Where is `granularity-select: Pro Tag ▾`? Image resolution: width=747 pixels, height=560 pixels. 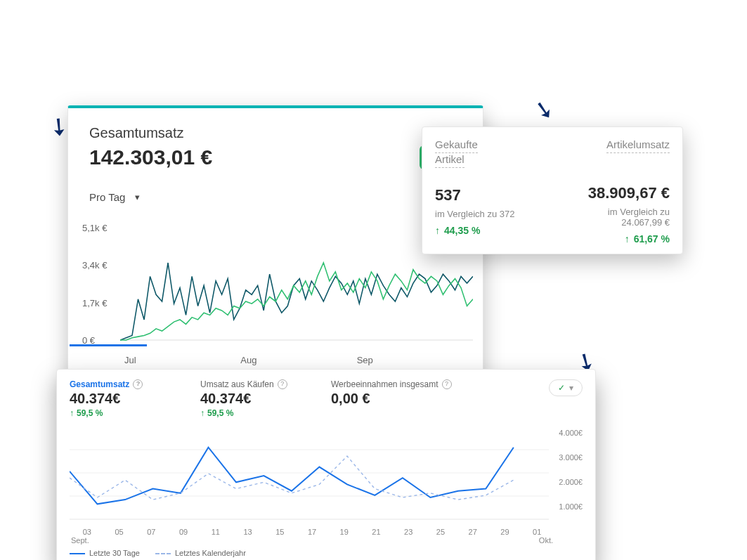 granularity-select: Pro Tag ▾ is located at coordinates (115, 197).